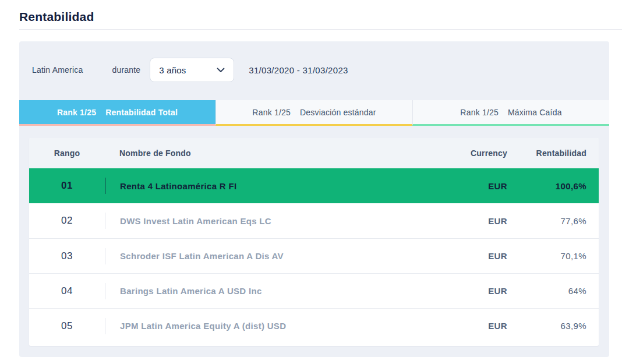  Describe the element at coordinates (311, 12) in the screenshot. I see `page-title: Rentabilidad` at that location.